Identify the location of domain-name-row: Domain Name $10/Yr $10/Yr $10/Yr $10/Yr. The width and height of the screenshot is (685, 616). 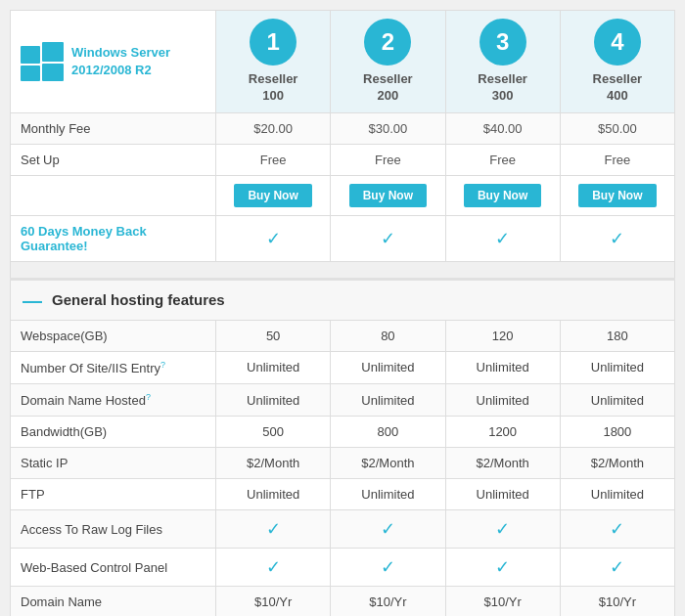
(342, 601).